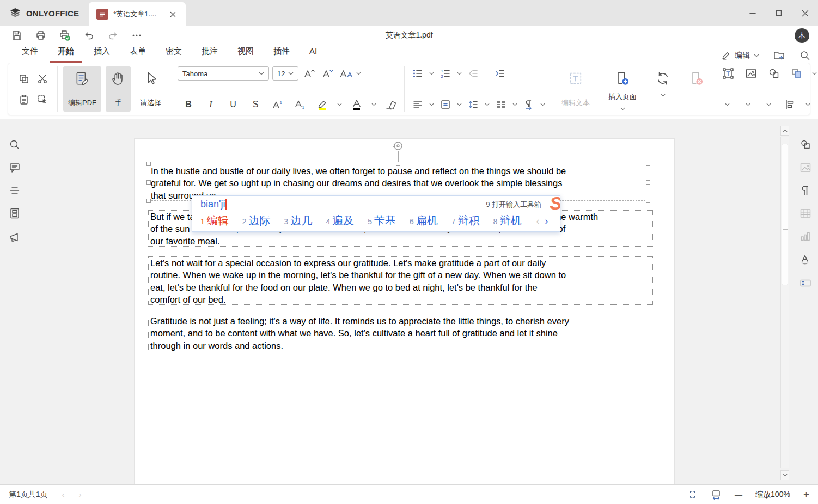 This screenshot has height=504, width=818. What do you see at coordinates (500, 73) in the screenshot?
I see `increase-indent-button` at bounding box center [500, 73].